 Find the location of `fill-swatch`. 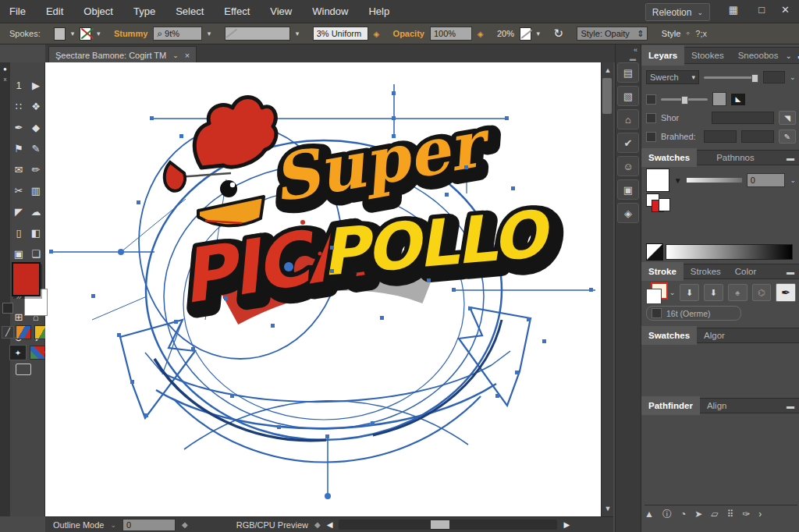

fill-swatch is located at coordinates (59, 34).